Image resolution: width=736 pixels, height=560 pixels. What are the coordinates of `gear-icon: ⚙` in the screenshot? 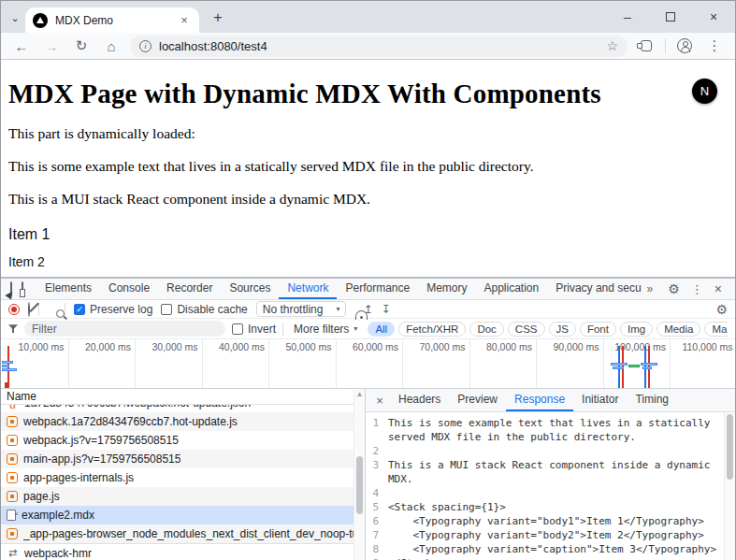 It's located at (722, 309).